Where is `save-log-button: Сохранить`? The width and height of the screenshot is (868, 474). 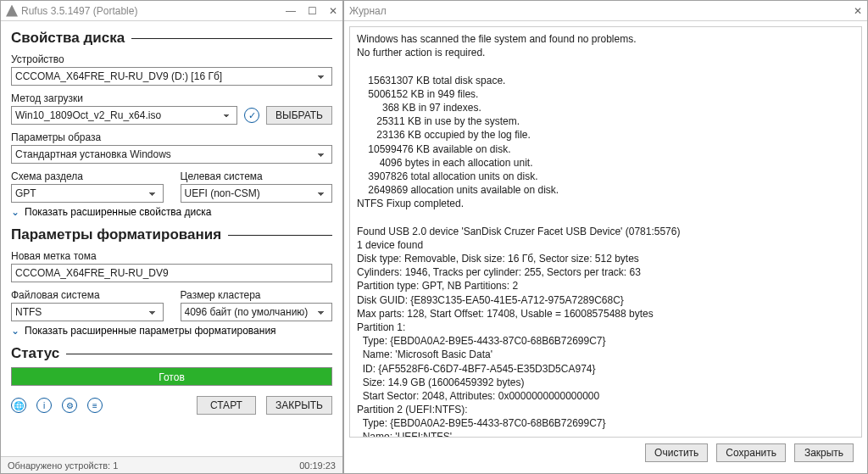 save-log-button: Сохранить is located at coordinates (751, 453).